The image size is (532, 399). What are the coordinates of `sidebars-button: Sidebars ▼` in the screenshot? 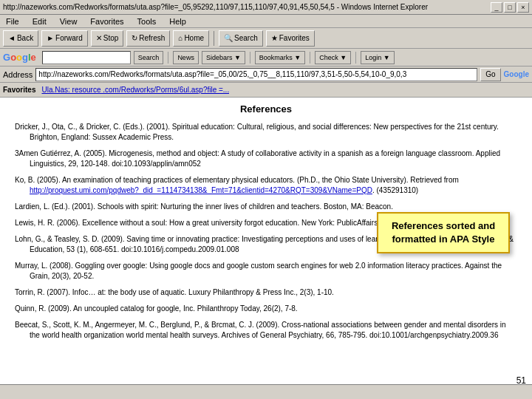 It's located at (223, 58).